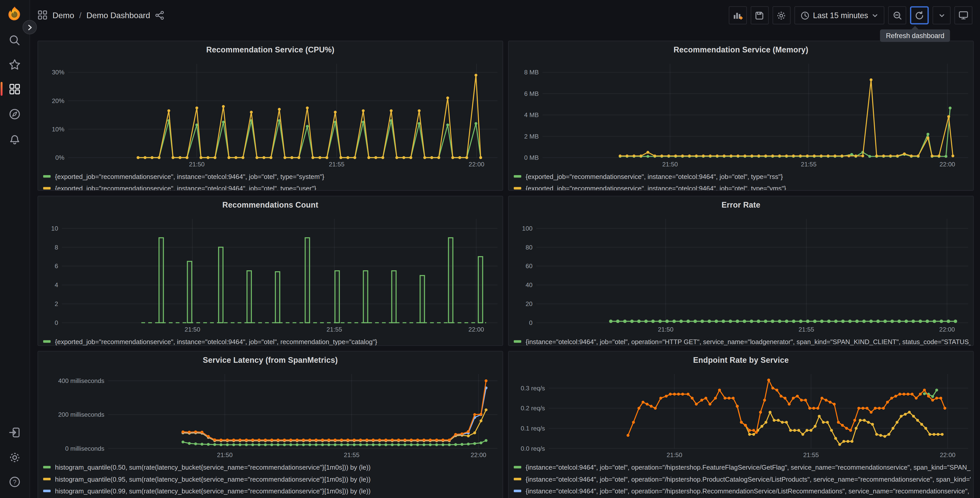 Image resolution: width=980 pixels, height=498 pixels. Describe the element at coordinates (272, 497) in the screenshot. I see `legend-item: histogram_quantile(0.999, sum(rate(laten…` at that location.